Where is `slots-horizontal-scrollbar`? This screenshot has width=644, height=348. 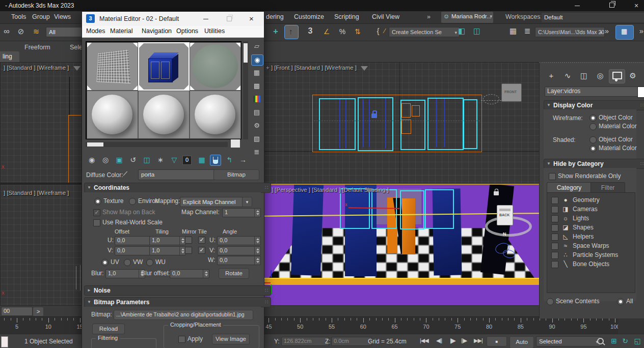
slots-horizontal-scrollbar is located at coordinates (157, 144).